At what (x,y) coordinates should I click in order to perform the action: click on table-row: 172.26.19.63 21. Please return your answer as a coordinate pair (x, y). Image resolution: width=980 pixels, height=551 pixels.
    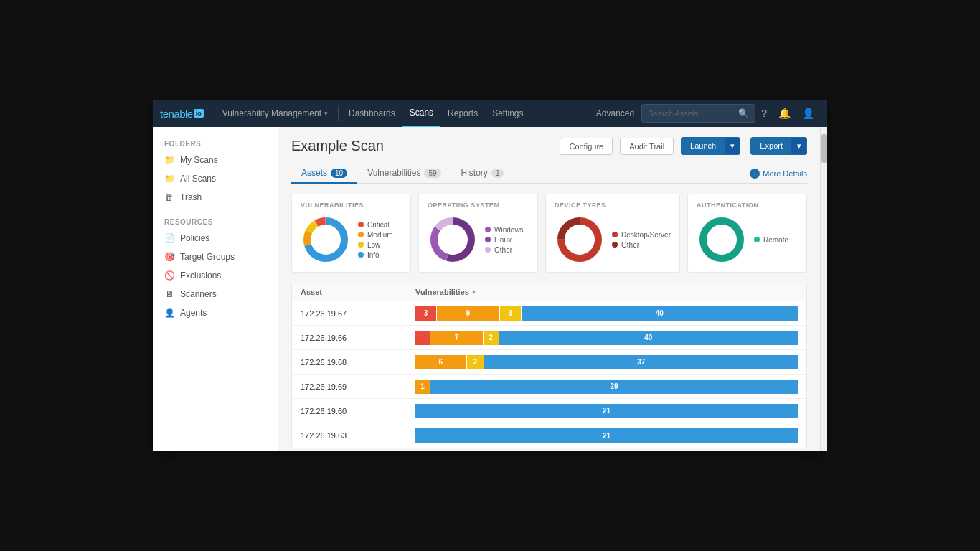
    Looking at the image, I should click on (550, 435).